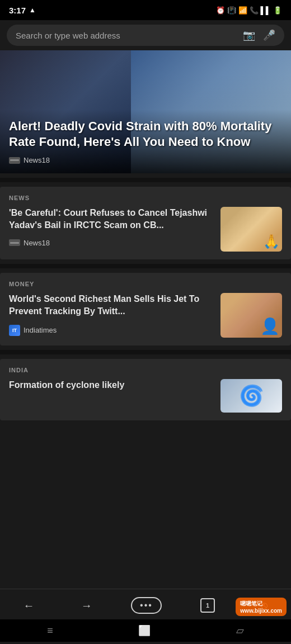 The height and width of the screenshot is (644, 291). Describe the element at coordinates (37, 160) in the screenshot. I see `hero-source-name: News18` at that location.